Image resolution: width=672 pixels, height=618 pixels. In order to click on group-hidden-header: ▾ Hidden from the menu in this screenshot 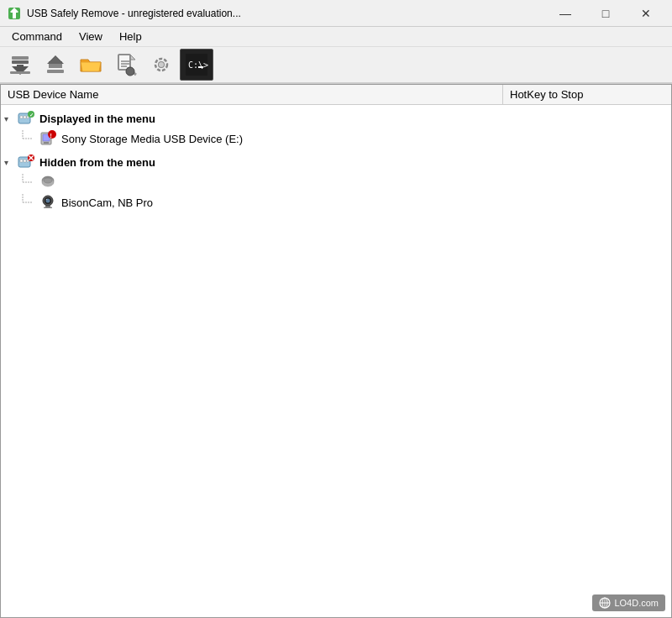, I will do `click(336, 162)`.